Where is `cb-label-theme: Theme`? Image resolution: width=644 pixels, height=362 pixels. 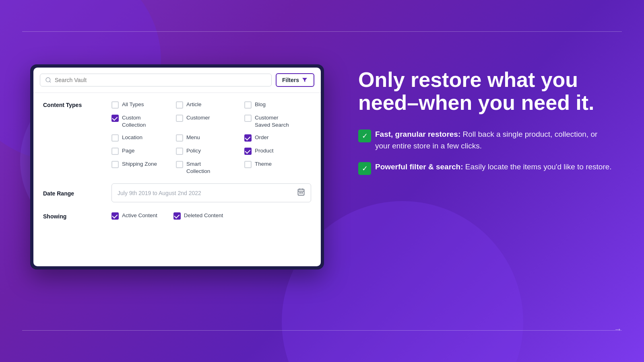
cb-label-theme: Theme is located at coordinates (263, 164).